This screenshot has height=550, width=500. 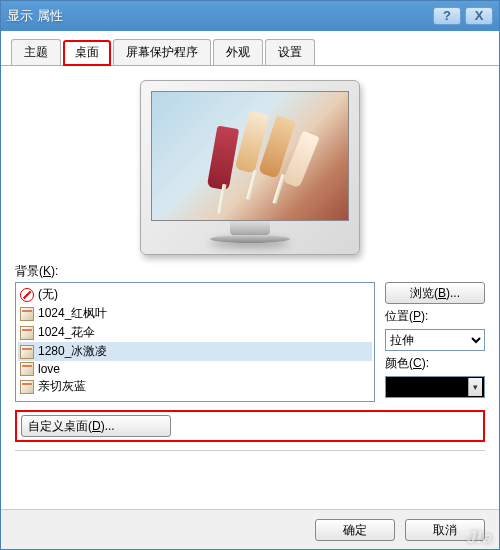 What do you see at coordinates (435, 364) in the screenshot?
I see `color-label: 颜色(C):` at bounding box center [435, 364].